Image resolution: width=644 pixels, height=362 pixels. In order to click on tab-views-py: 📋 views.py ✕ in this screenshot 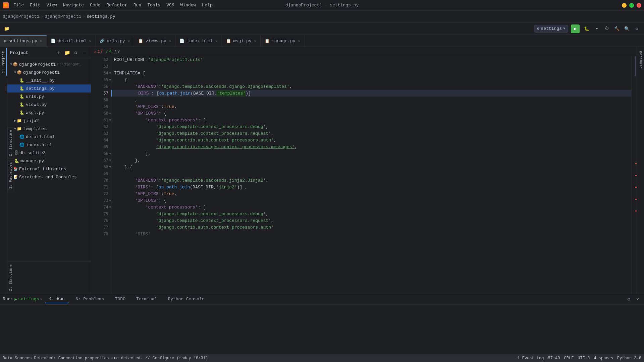, I will do `click(155, 41)`.